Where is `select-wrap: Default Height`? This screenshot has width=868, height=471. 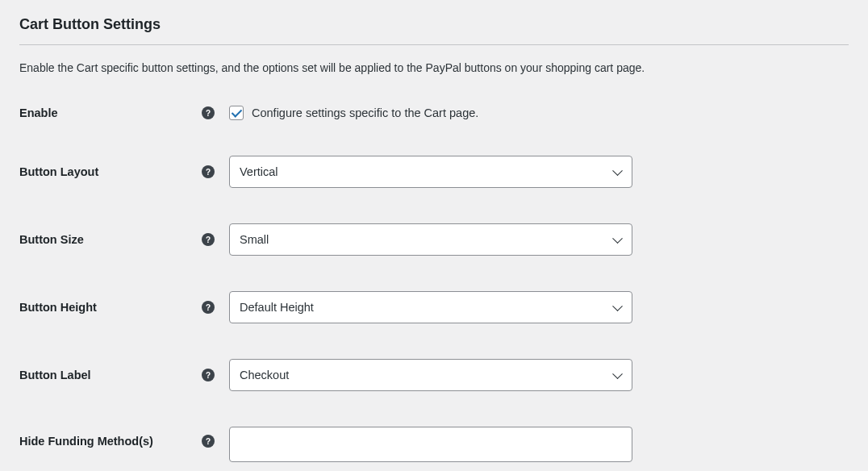 select-wrap: Default Height is located at coordinates (431, 307).